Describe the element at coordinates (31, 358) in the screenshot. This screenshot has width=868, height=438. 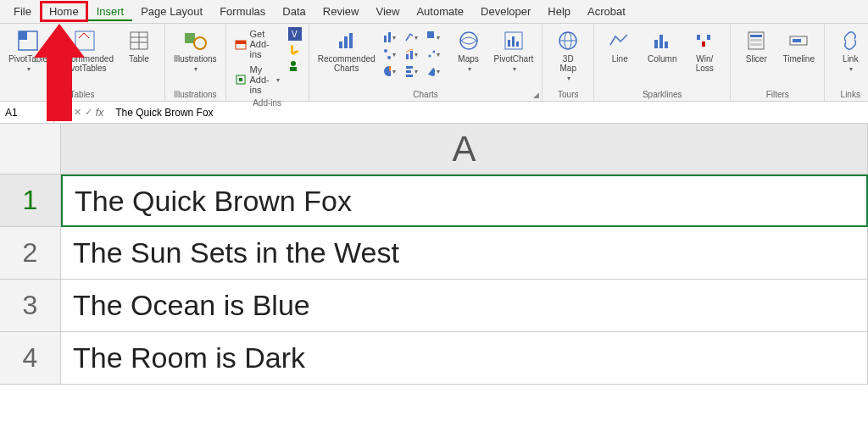
I see `row-header-4: 4` at that location.